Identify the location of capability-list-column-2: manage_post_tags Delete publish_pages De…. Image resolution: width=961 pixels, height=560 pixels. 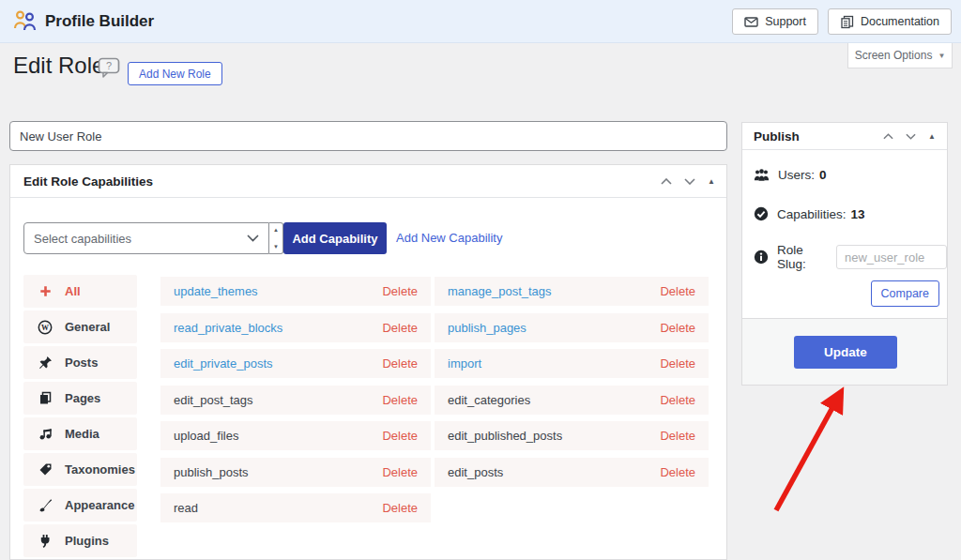
(572, 382).